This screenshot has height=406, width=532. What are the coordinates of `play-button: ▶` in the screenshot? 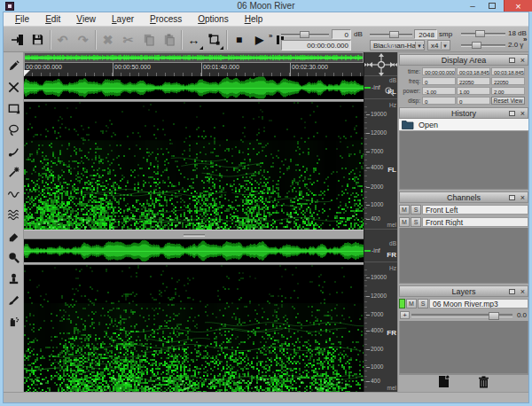 It's located at (259, 40).